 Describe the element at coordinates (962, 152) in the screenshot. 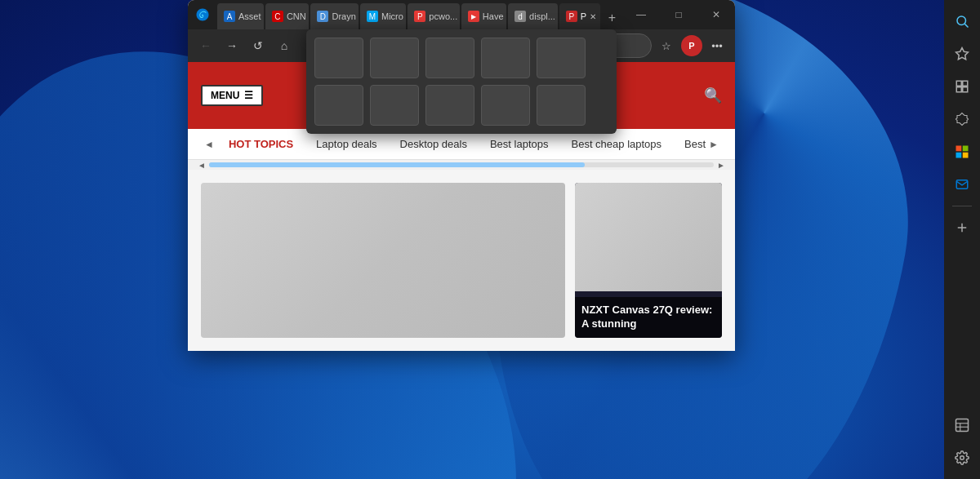

I see `sidebar-office-icon` at that location.